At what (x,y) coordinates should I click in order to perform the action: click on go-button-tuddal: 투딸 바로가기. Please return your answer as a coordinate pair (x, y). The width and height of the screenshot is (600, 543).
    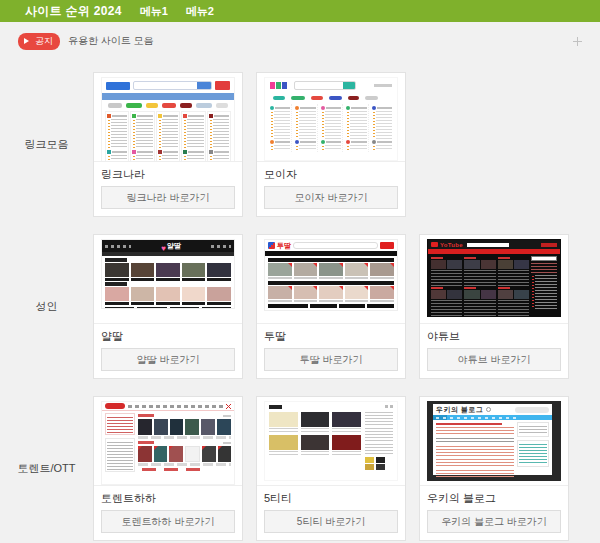
    Looking at the image, I should click on (331, 360).